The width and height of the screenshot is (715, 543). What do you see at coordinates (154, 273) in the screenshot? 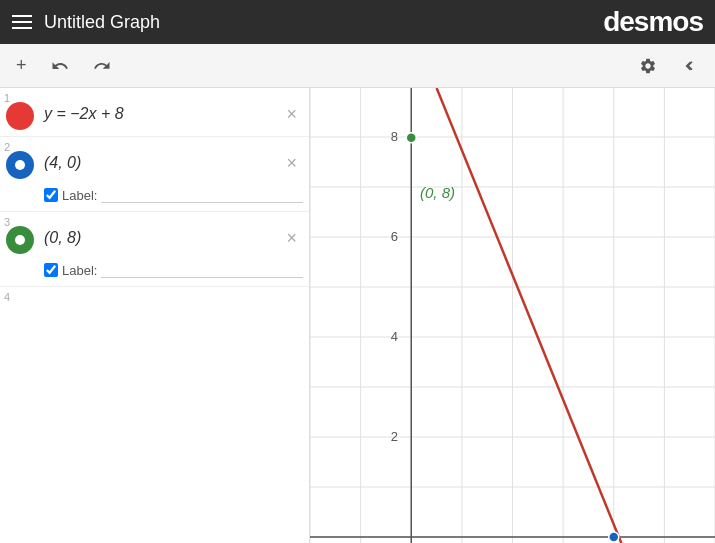
I see `label-row-3: Label:` at bounding box center [154, 273].